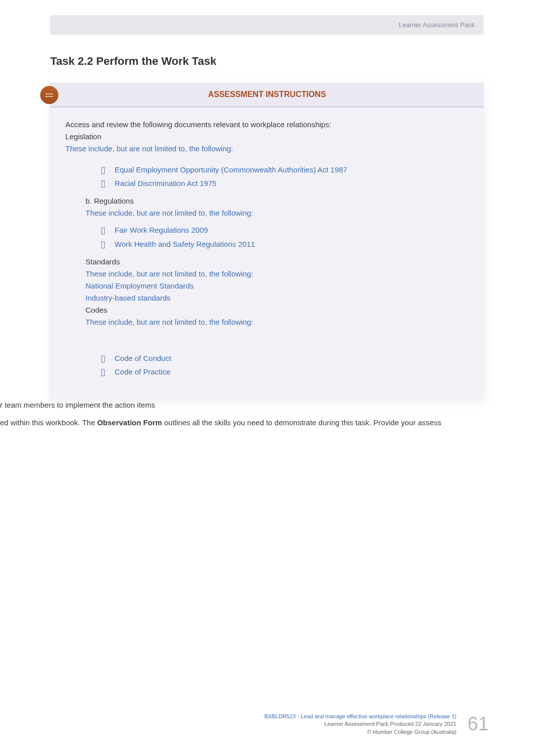  I want to click on these-include-a: These include, but are not limited to, t…, so click(267, 149).